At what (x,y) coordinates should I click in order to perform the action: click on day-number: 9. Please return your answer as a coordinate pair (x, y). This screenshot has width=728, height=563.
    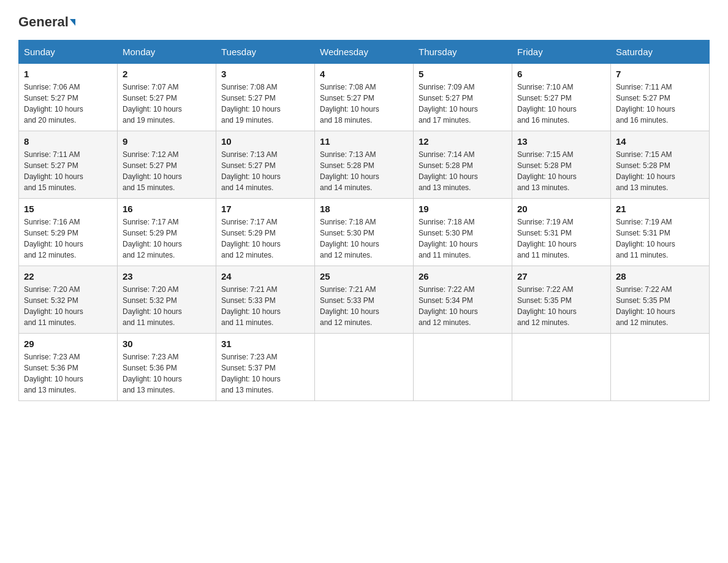
    Looking at the image, I should click on (167, 141).